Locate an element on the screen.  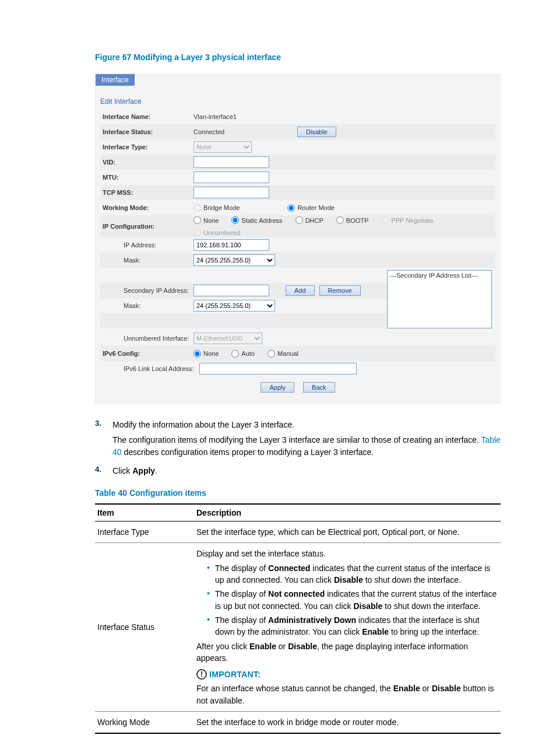
label-ipv6-config: IPv6 Config: is located at coordinates (147, 354).